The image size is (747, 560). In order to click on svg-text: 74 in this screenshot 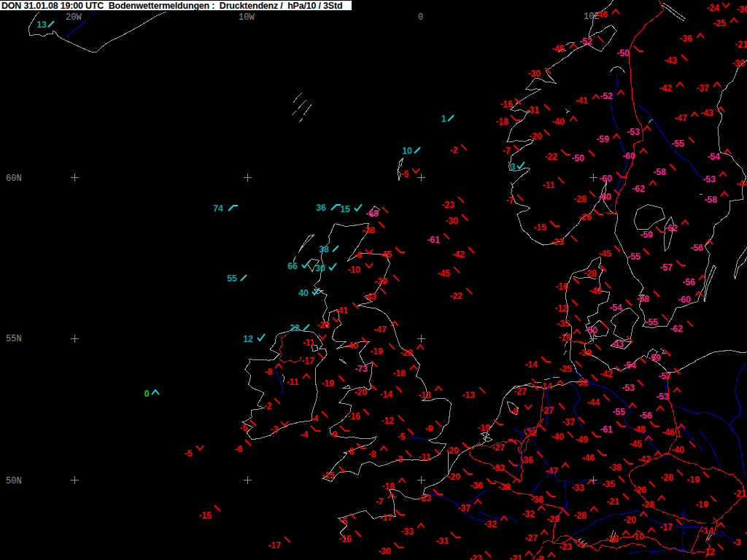, I will do `click(218, 209)`.